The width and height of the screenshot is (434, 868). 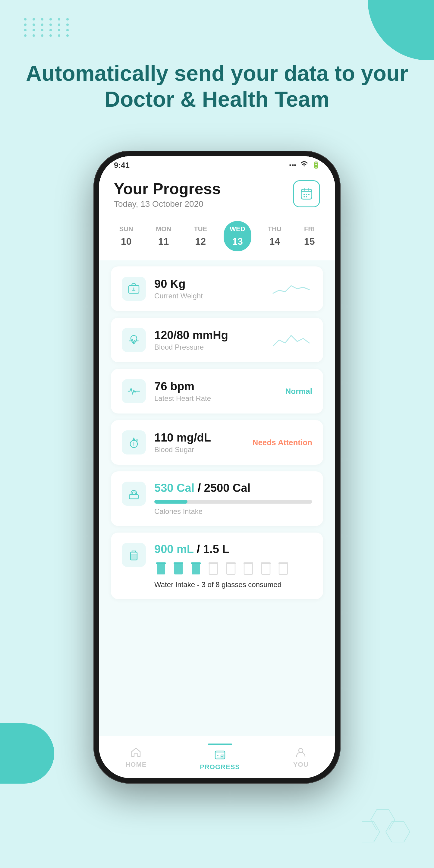 I want to click on day-thu-label: THU, so click(x=275, y=229).